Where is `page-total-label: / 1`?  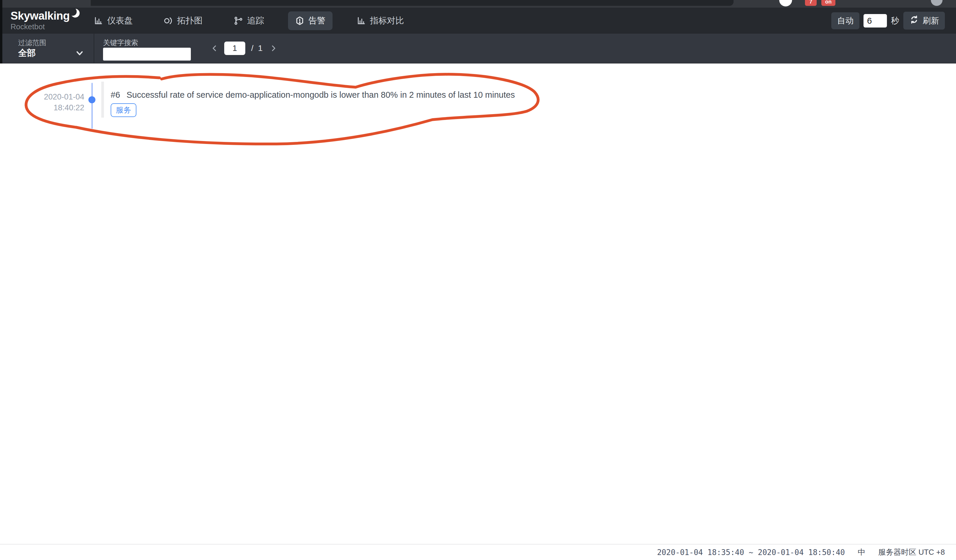
page-total-label: / 1 is located at coordinates (257, 49).